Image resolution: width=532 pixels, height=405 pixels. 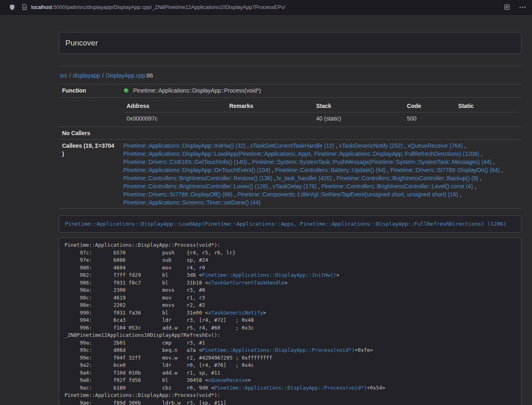 I want to click on breadcrumb-link-file: DisplayApp.cpp, so click(x=125, y=75).